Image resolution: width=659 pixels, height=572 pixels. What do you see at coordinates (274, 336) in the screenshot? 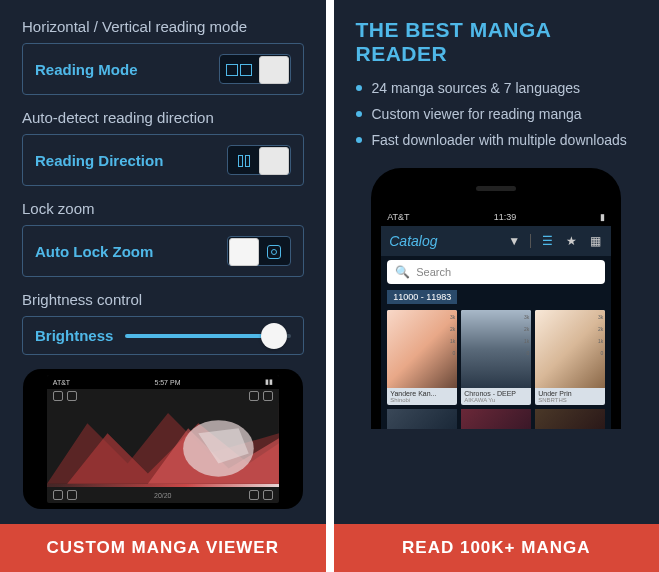
I see `slider-thumb` at bounding box center [274, 336].